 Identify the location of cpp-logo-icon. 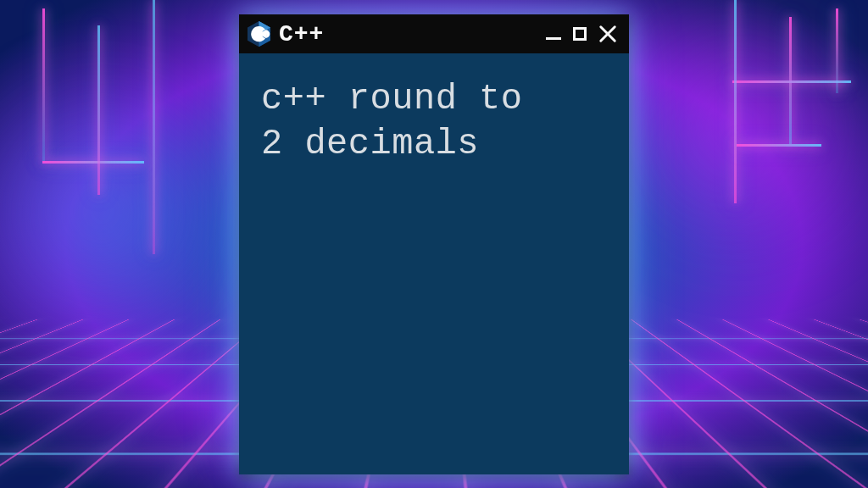
(259, 34).